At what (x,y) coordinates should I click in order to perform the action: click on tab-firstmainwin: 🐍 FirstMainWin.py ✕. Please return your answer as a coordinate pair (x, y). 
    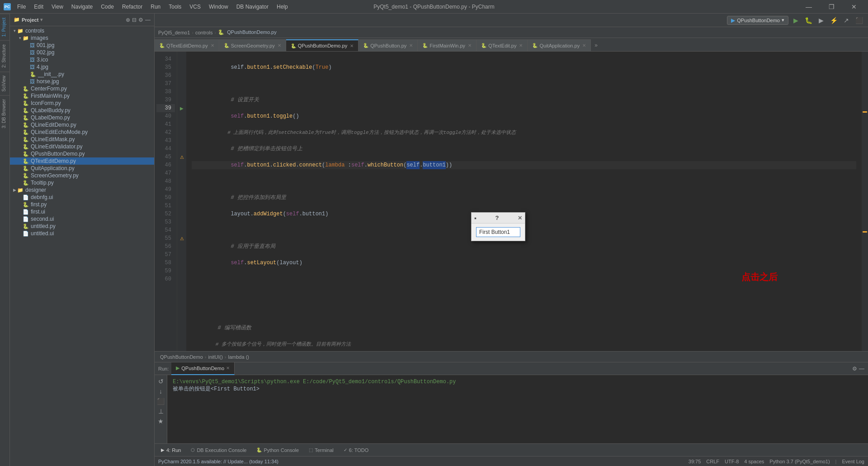
    Looking at the image, I should click on (447, 45).